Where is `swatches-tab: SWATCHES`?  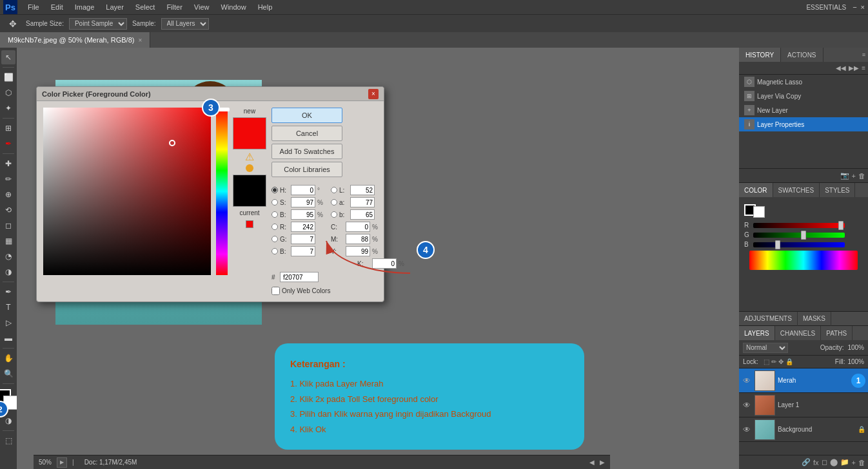 swatches-tab: SWATCHES is located at coordinates (797, 190).